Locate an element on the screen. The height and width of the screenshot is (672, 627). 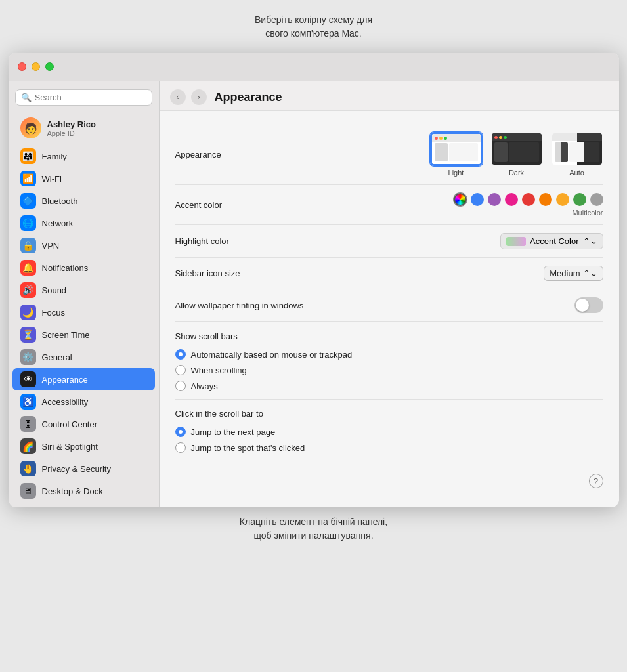
accent-color-options: Multicolor is located at coordinates (529, 205).